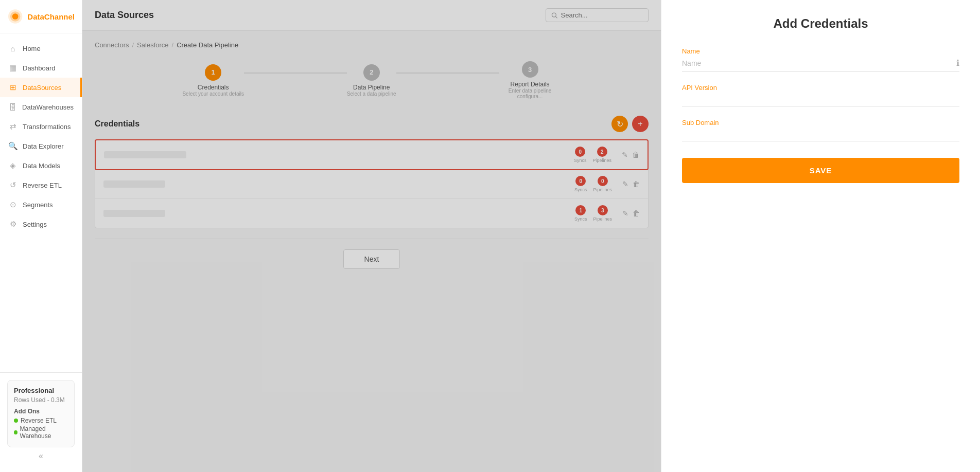  I want to click on addon-label: Reverse ETL, so click(39, 421).